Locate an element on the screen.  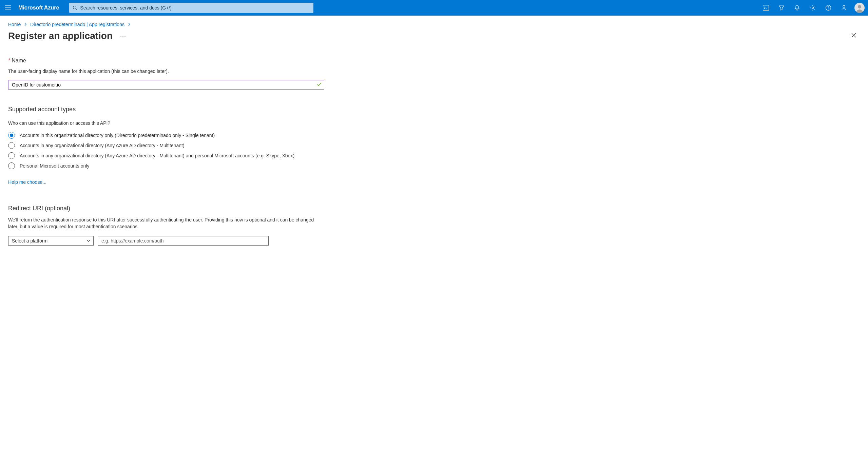
account-menu is located at coordinates (860, 8).